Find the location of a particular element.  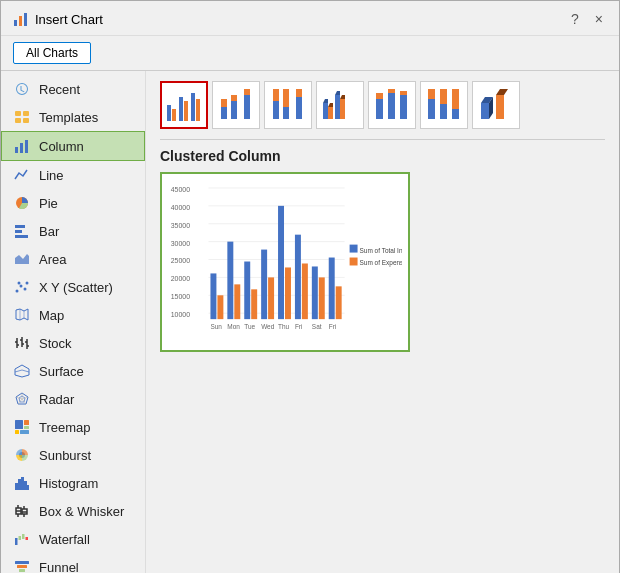

sidebar-item-bar: Bar is located at coordinates (73, 231).